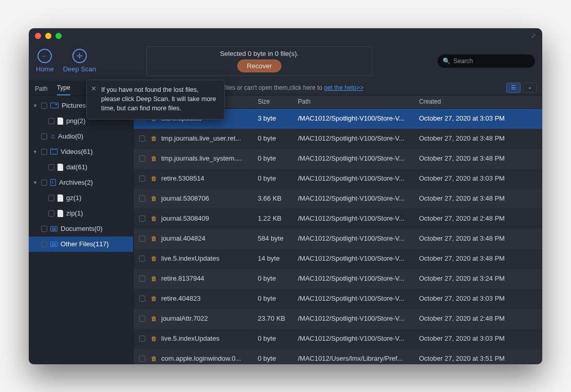 Image resolution: width=571 pixels, height=392 pixels. Describe the element at coordinates (358, 102) in the screenshot. I see `col-path: Path` at that location.